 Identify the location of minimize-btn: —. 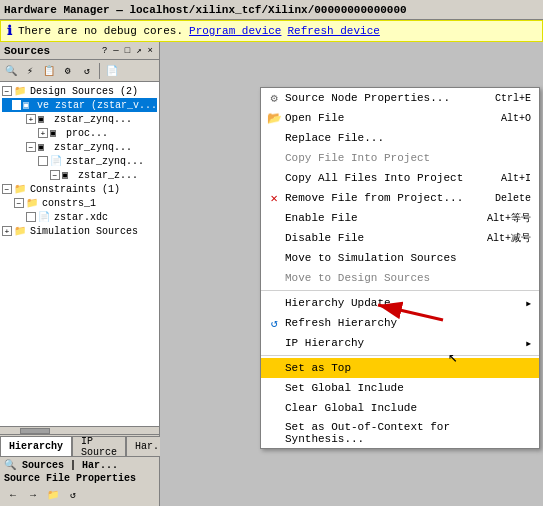
(116, 51).